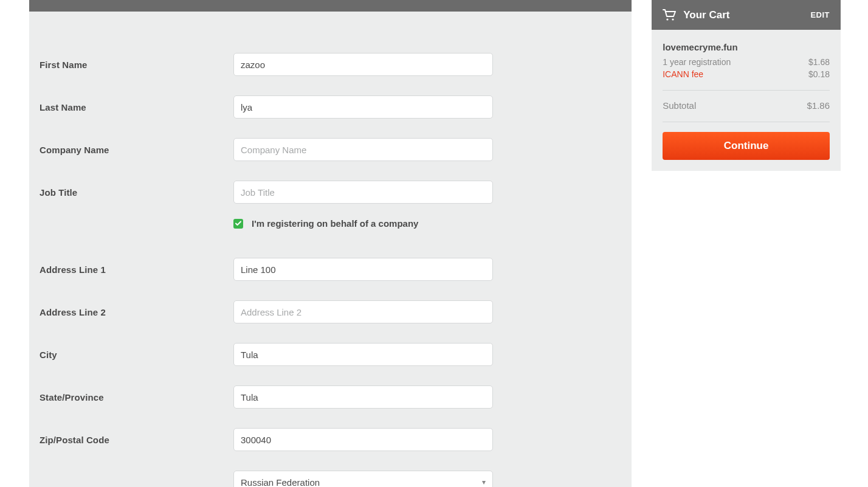 This screenshot has width=868, height=487. What do you see at coordinates (363, 192) in the screenshot?
I see `job-title-input` at bounding box center [363, 192].